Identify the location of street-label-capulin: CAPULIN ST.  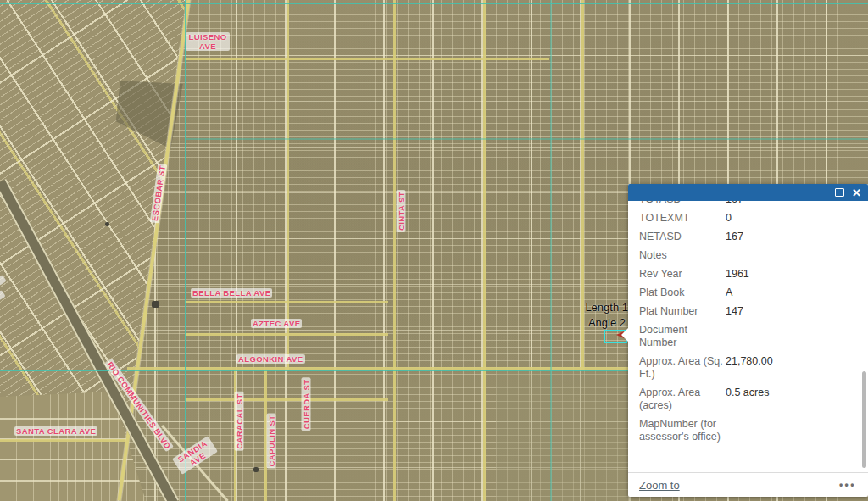
(271, 441).